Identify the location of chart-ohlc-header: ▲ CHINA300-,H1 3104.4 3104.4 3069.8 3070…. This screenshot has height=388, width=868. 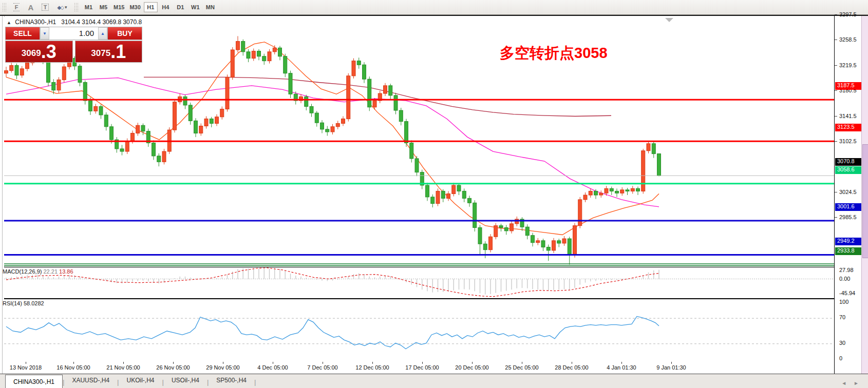
(74, 22).